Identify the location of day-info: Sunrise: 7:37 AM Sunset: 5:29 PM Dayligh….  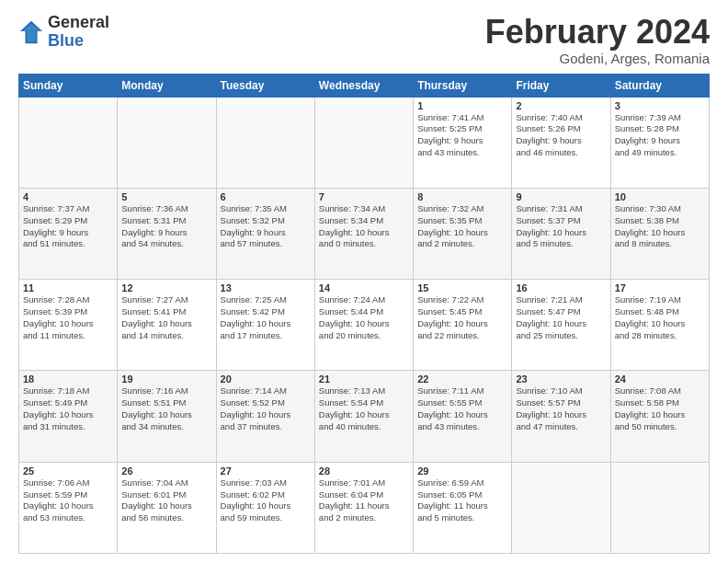
(68, 226).